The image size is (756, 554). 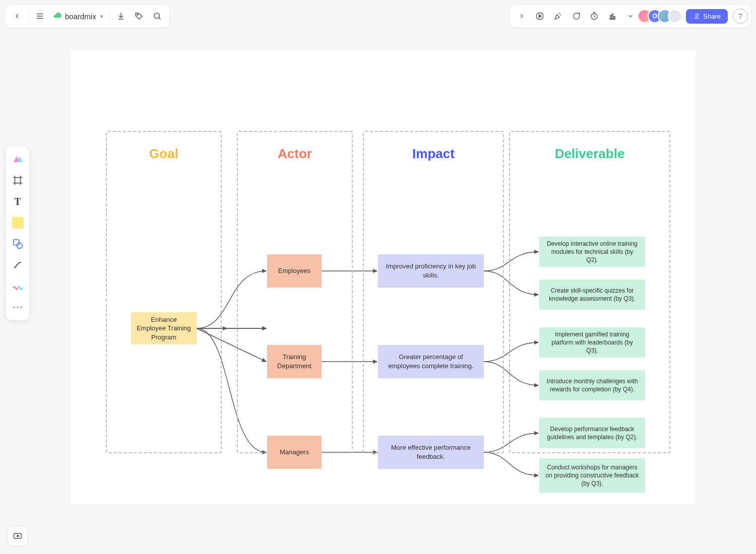 I want to click on node-impact-3: More effective performance feedback., so click(x=431, y=452).